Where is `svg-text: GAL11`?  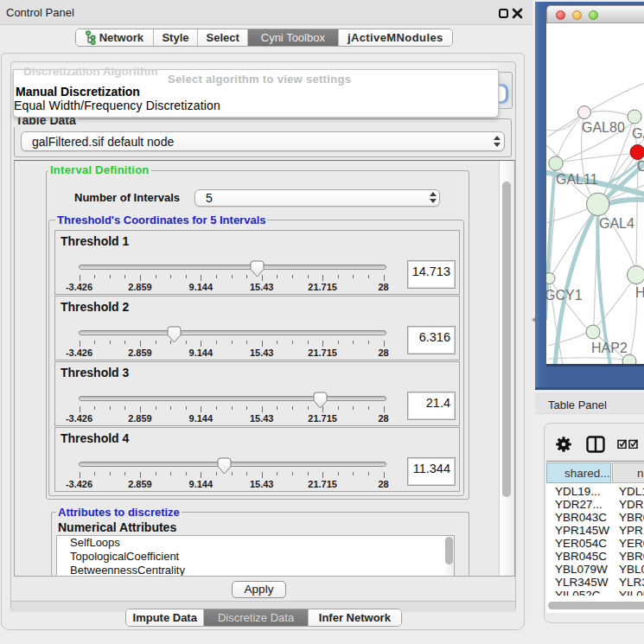 svg-text: GAL11 is located at coordinates (577, 180).